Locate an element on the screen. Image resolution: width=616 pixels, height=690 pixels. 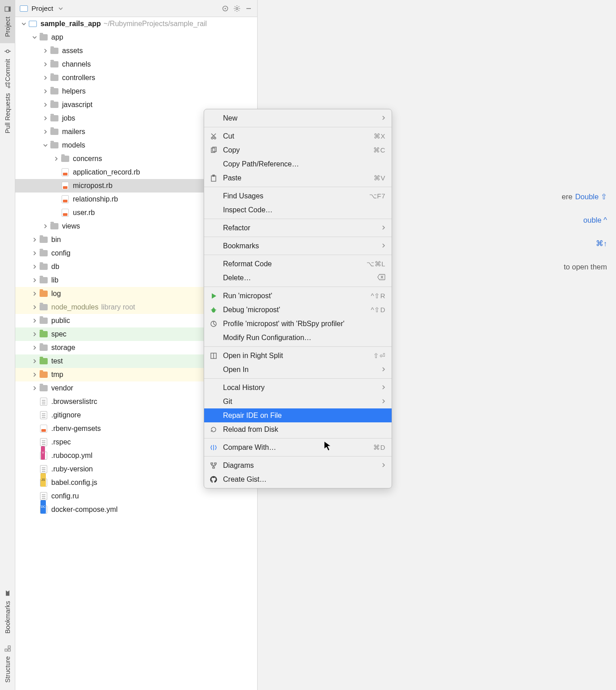
minimize-icon is located at coordinates (249, 9).